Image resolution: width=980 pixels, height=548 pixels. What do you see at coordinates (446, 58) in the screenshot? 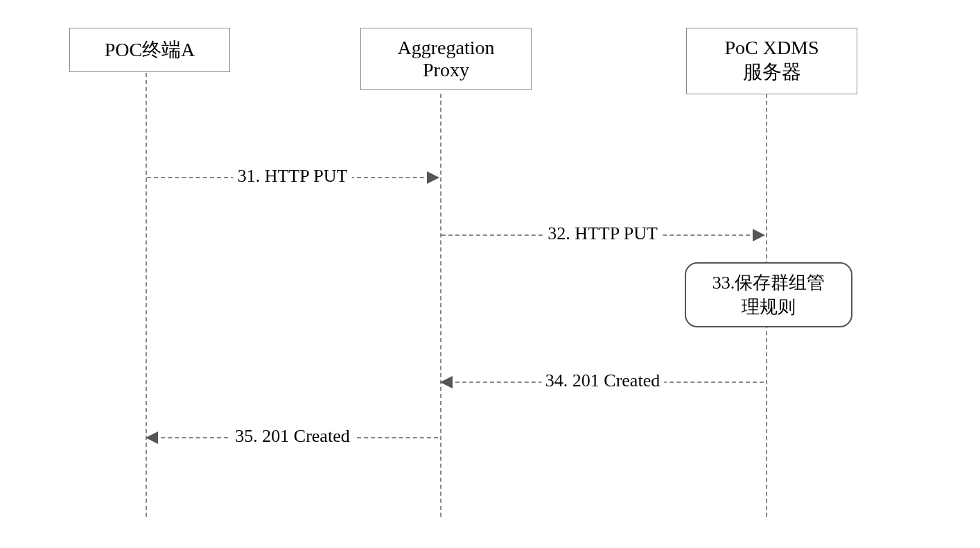
I see `participant-label: Aggregation Proxy` at bounding box center [446, 58].